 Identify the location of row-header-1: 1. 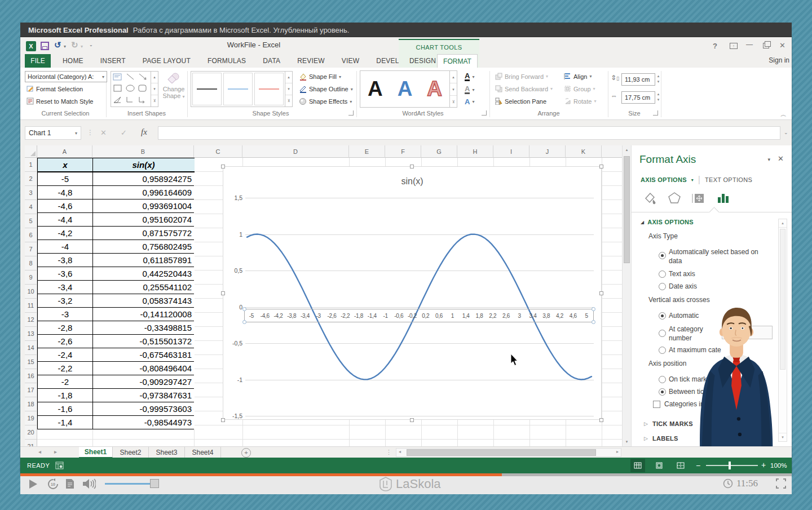
(31, 165).